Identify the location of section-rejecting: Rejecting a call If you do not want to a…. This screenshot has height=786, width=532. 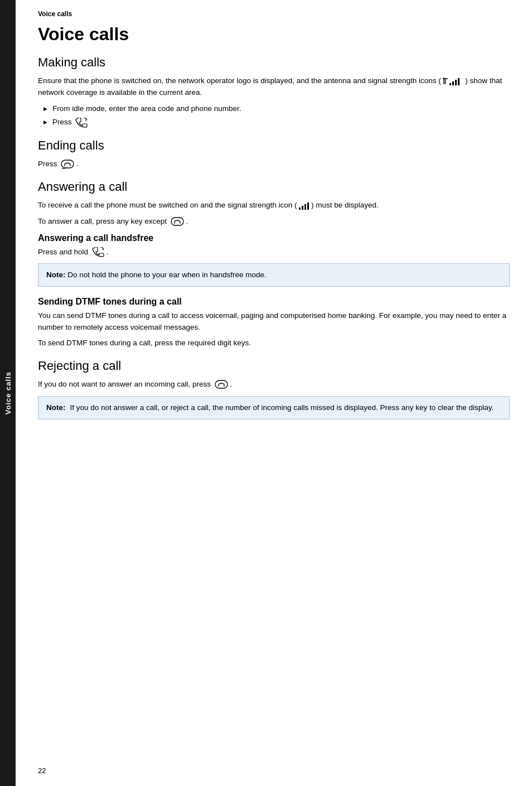
(274, 389).